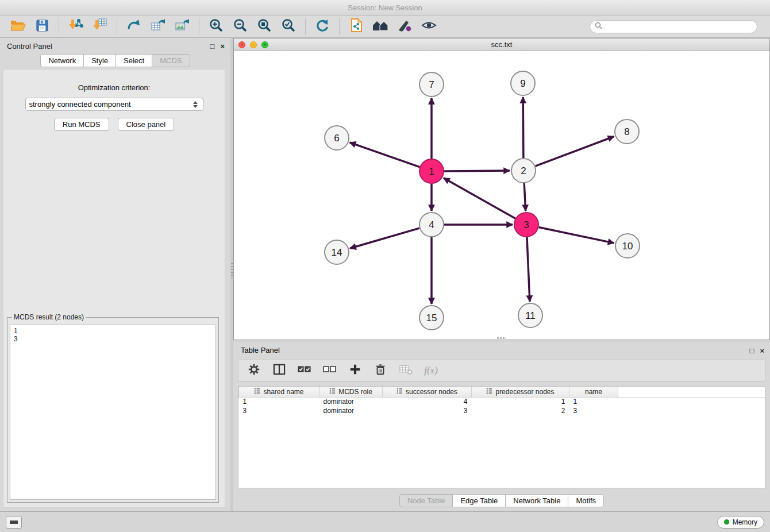 The height and width of the screenshot is (532, 770). What do you see at coordinates (502, 411) in the screenshot?
I see `table-row: 3dominator323` at bounding box center [502, 411].